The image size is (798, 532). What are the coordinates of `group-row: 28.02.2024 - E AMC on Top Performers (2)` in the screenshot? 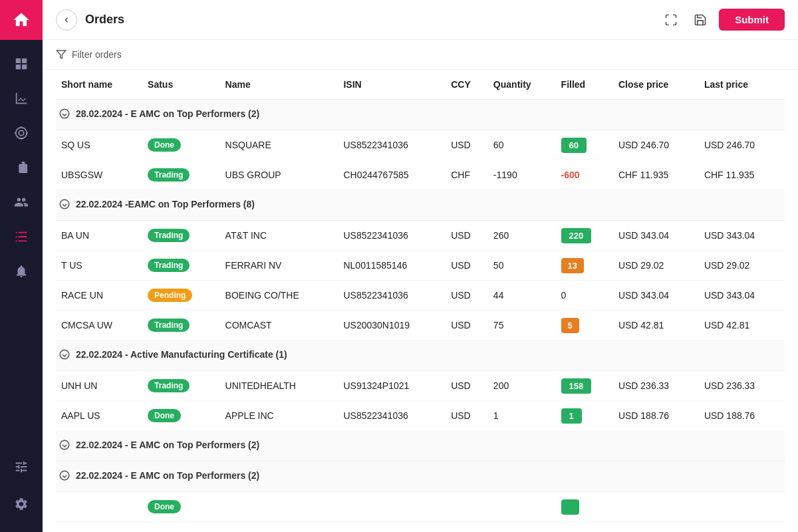 It's located at (420, 115).